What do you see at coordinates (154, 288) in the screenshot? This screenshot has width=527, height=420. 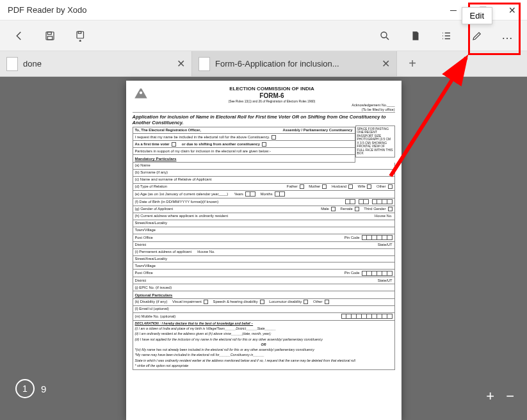 I see `field-epic: (j) EPIC No. (if issued)` at bounding box center [154, 288].